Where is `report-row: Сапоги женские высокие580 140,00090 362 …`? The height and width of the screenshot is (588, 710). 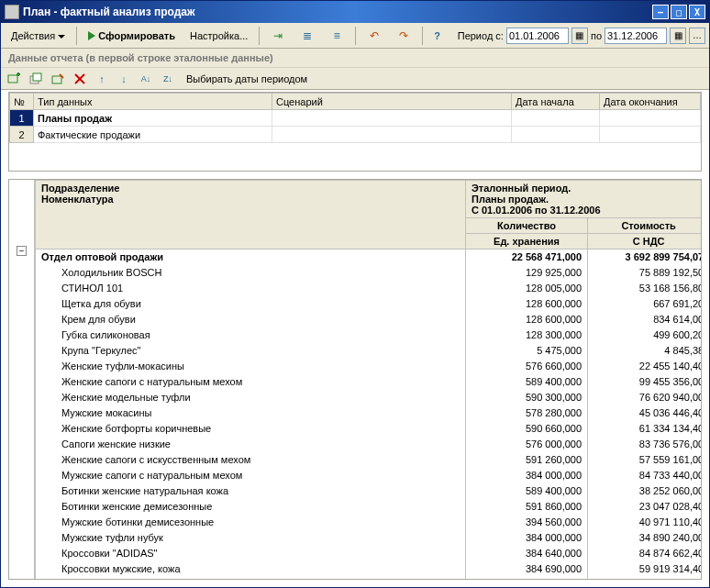
report-row: Сапоги женские высокие580 140,00090 362 … is located at coordinates (369, 578).